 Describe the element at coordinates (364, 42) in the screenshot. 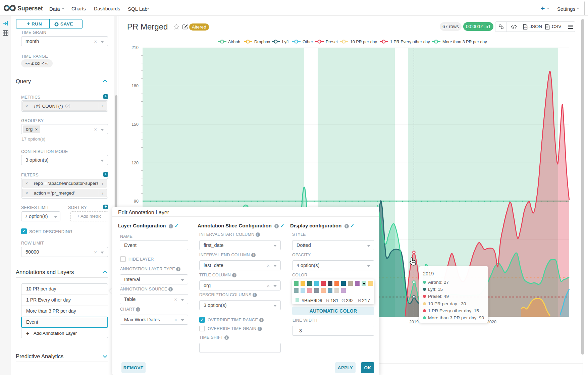

I see `svg-text: 10 PR per day` at that location.